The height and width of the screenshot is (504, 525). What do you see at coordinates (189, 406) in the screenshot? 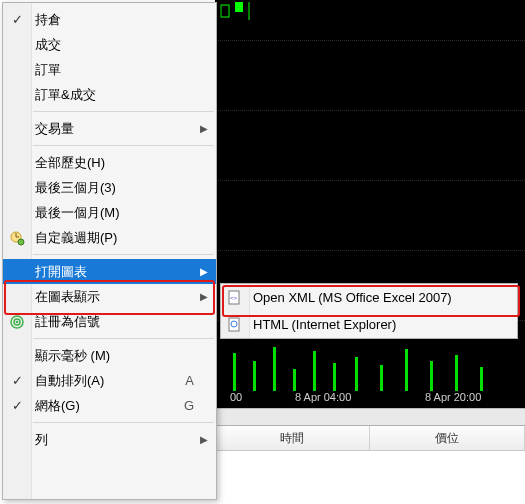
I see `menu-shortcut: G` at bounding box center [189, 406].